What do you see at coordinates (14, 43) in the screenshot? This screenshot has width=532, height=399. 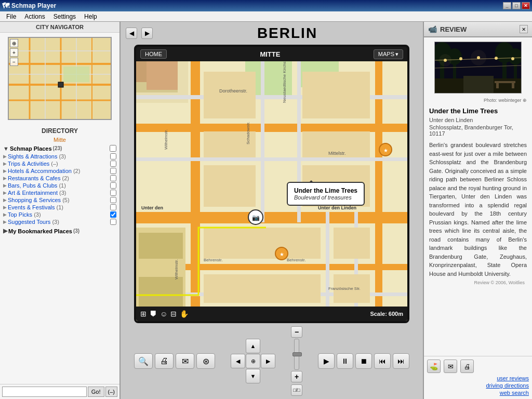 I see `map-compass: ⊕` at bounding box center [14, 43].